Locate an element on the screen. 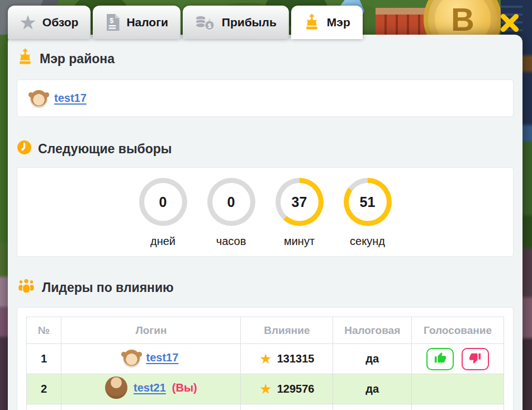  table-row-partial is located at coordinates (265, 407).